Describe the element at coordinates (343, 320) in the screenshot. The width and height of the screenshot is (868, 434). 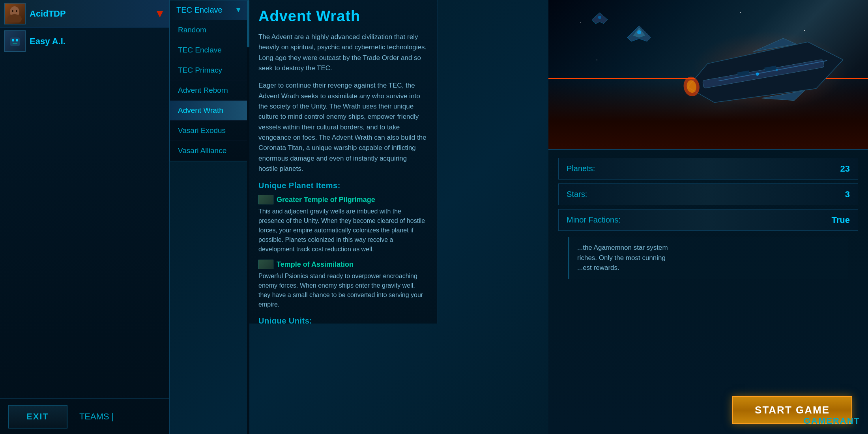
I see `unique-units-header: Unique Units:` at that location.